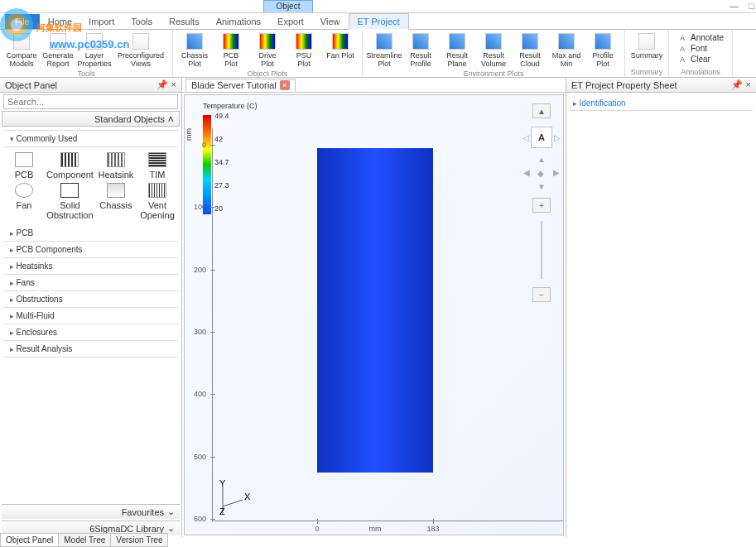  Describe the element at coordinates (139, 540) in the screenshot. I see `bottom-tab-version-tree: Version Tree` at that location.